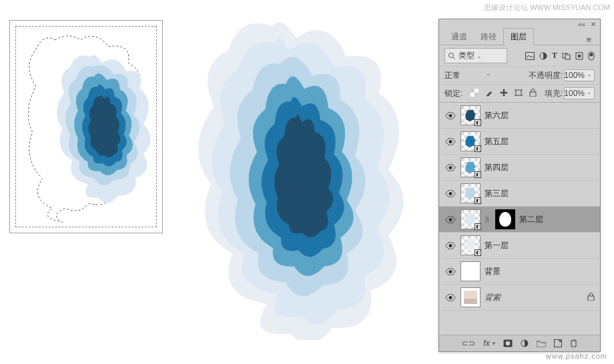 The image size is (614, 364). Describe the element at coordinates (543, 56) in the screenshot. I see `adjust-icon` at that location.